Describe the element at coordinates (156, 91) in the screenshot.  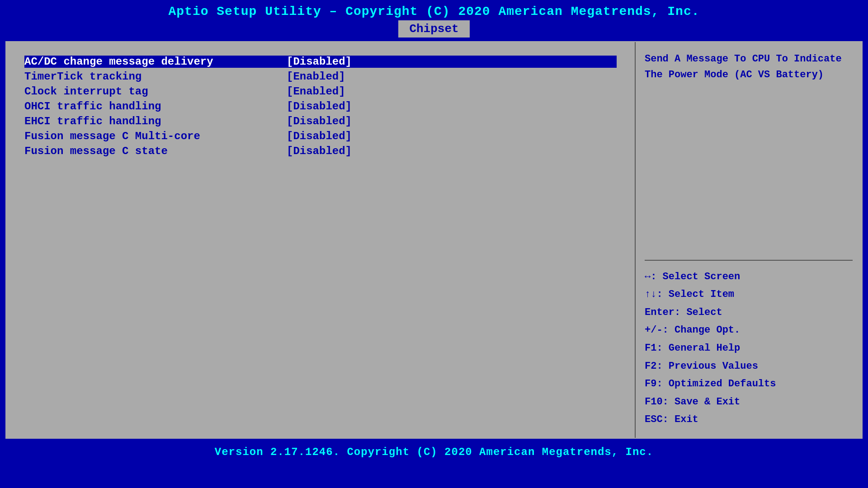
I see `setting-label: Clock interrupt tag` at that location.